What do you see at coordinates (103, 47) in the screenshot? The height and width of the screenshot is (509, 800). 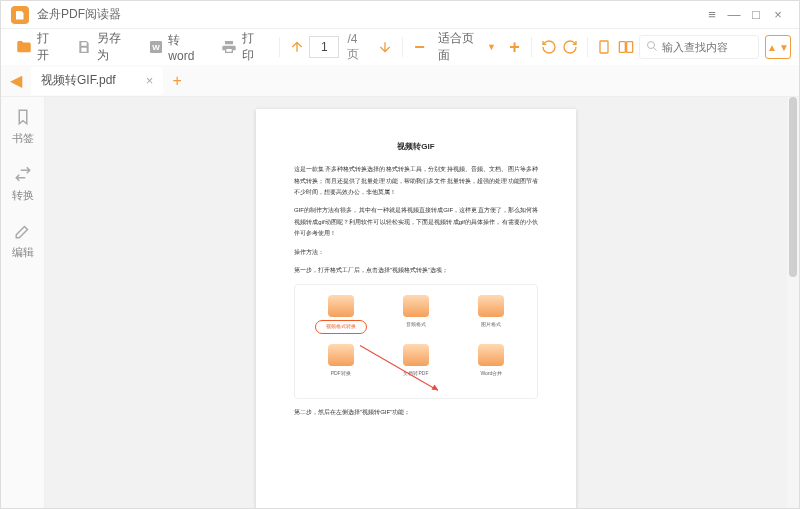 I see `saveas-button: 另存为` at bounding box center [103, 47].